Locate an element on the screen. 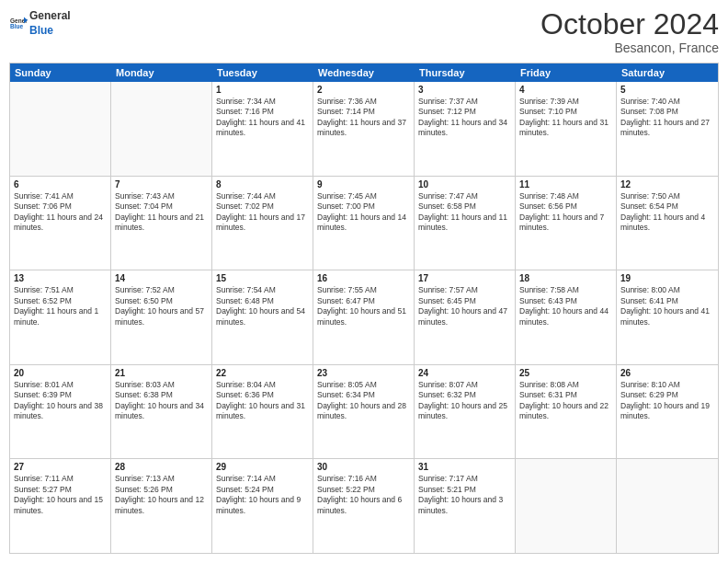 The width and height of the screenshot is (728, 563). day-cell: 28Sunrise: 7:13 AM Sunset: 5:26 PM Dayli… is located at coordinates (162, 506).